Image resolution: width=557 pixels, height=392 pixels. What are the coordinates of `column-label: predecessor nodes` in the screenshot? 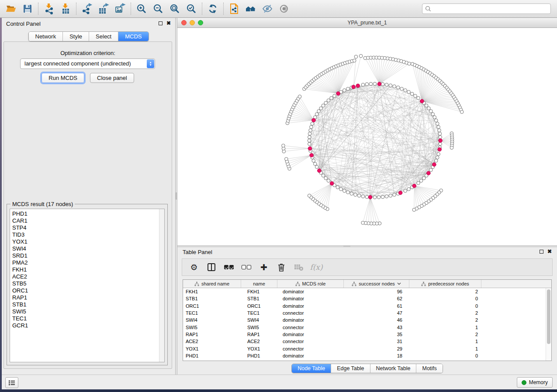 It's located at (449, 284).